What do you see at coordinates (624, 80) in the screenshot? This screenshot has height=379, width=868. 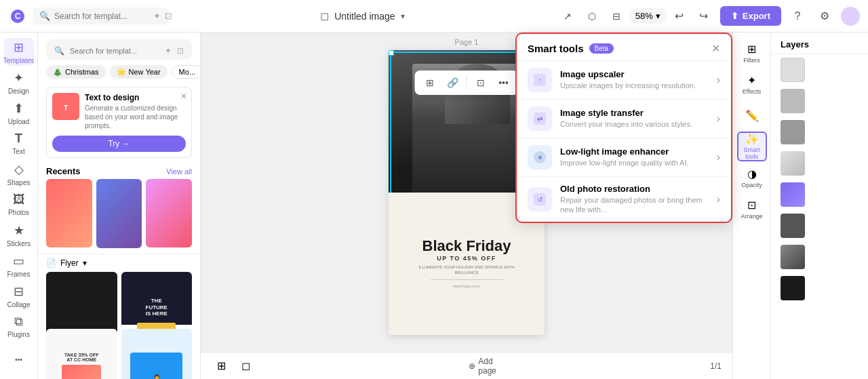 I see `smart-tool-upscaler: ↑ Image upscaler Upscale images by incre…` at bounding box center [624, 80].